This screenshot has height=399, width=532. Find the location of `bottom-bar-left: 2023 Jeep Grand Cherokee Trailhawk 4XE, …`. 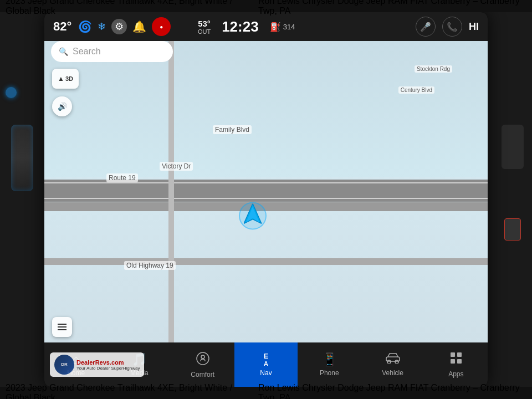

bottom-bar-left: 2023 Jeep Grand Cherokee Trailhawk 4XE, … is located at coordinates (132, 391).